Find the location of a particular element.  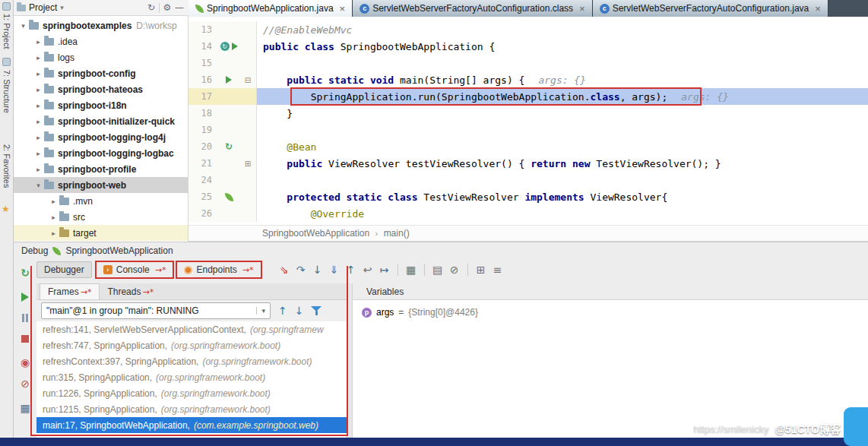

settings-grid-icon: ▦ is located at coordinates (25, 408).